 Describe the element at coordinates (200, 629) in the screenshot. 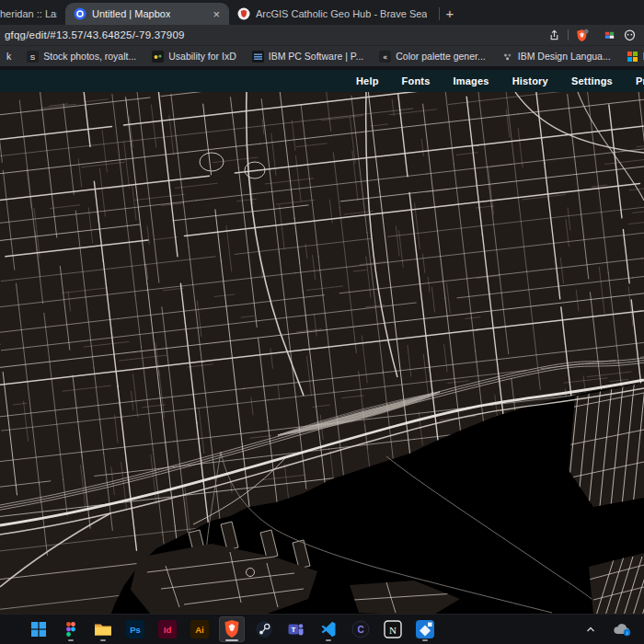

I see `svg-text: Ai` at that location.